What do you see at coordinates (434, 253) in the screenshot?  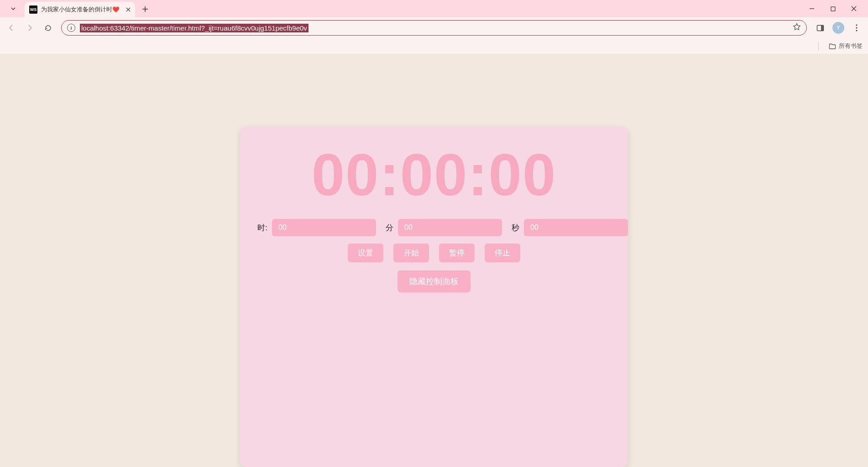 I see `timer-buttons-row: 设置 开始 暂停 停止` at bounding box center [434, 253].